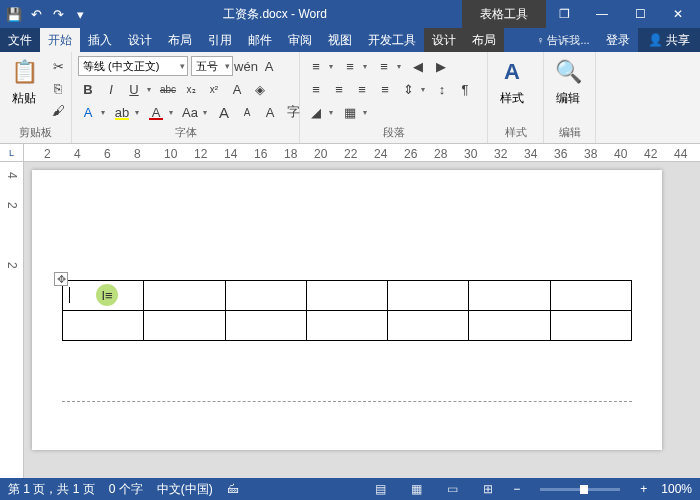 The image size is (700, 500). Describe the element at coordinates (316, 66) in the screenshot. I see `bullets-button: ≡` at that location.